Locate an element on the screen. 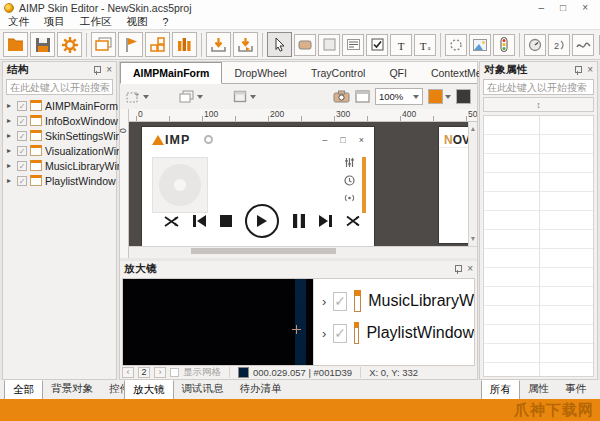  menu-workspace: 工作区 is located at coordinates (96, 22).